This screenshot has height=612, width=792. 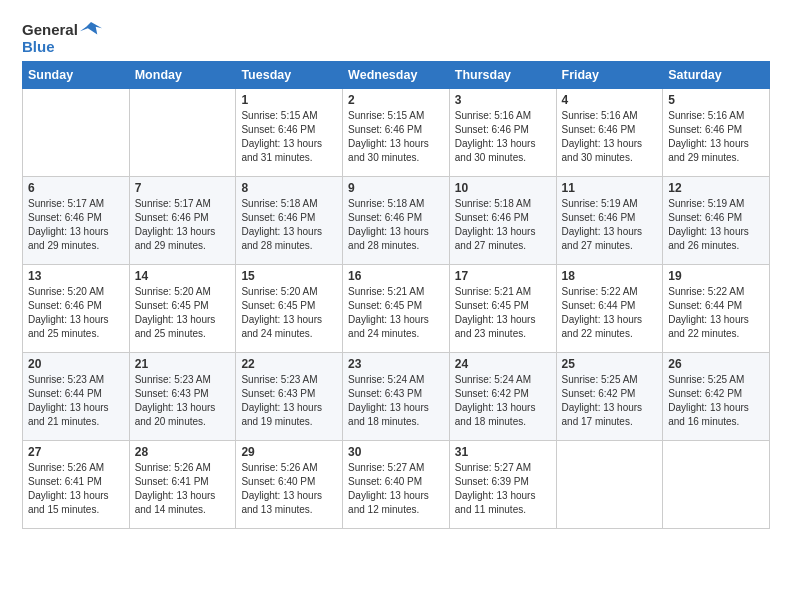 I want to click on day-number: 24, so click(x=503, y=364).